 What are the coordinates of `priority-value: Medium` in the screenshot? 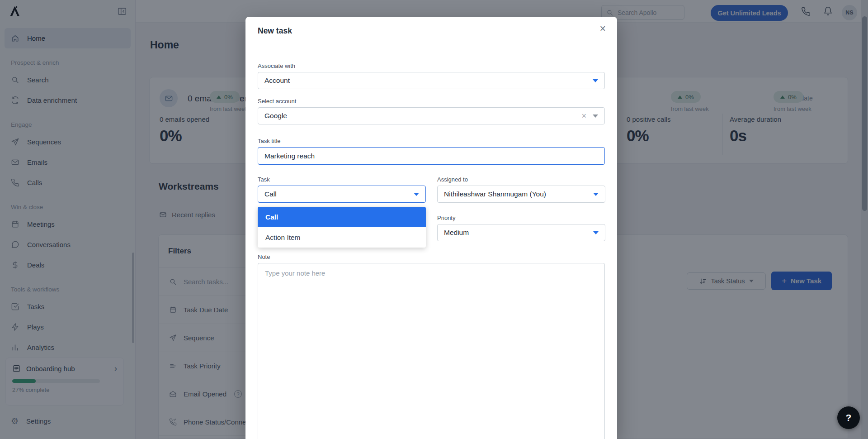 It's located at (519, 233).